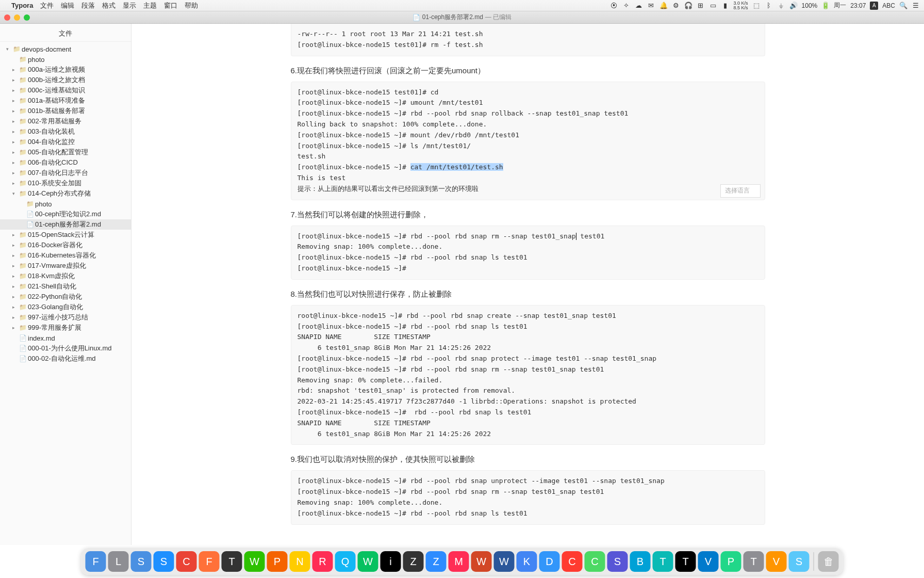  What do you see at coordinates (436, 561) in the screenshot?
I see `dock-app-zoom: Z` at bounding box center [436, 561].